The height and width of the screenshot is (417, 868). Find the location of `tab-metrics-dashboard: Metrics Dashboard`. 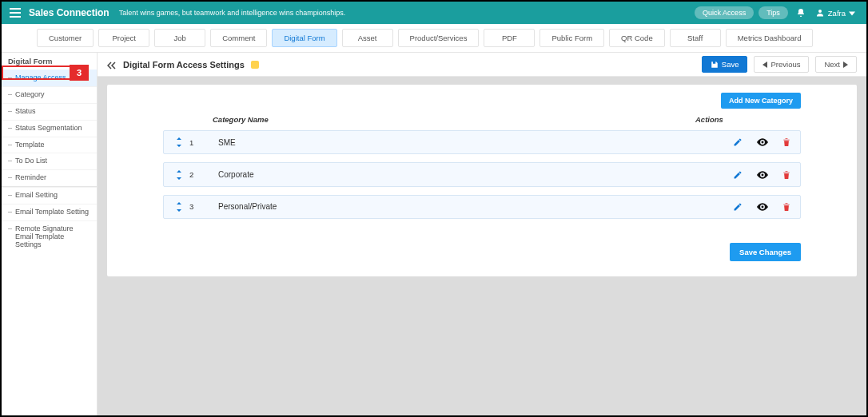

tab-metrics-dashboard: Metrics Dashboard is located at coordinates (770, 38).